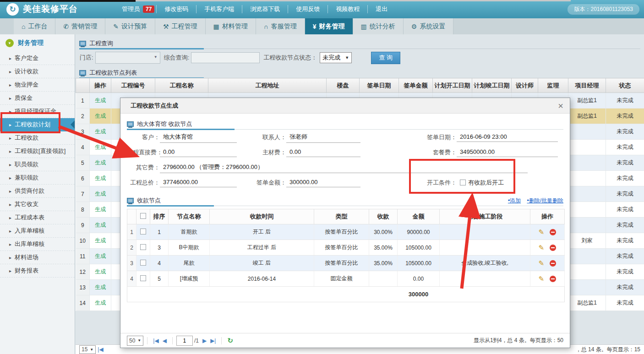  I want to click on notification-badge: 77, so click(148, 9).